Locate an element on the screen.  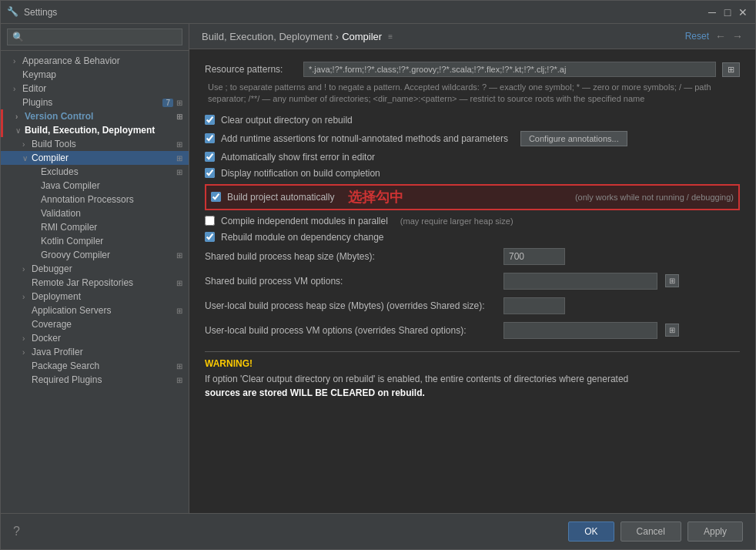
user-vm-row: User-local build process VM options (ove… is located at coordinates (473, 330).